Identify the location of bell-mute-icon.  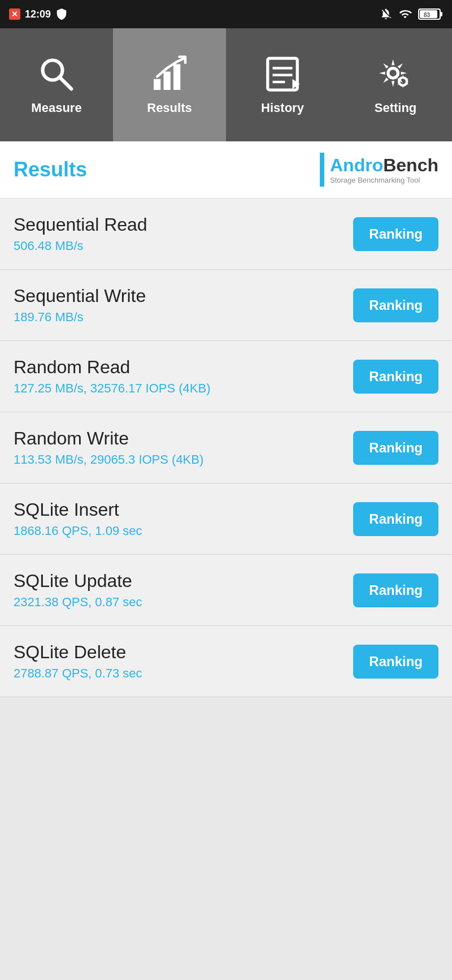
(386, 14).